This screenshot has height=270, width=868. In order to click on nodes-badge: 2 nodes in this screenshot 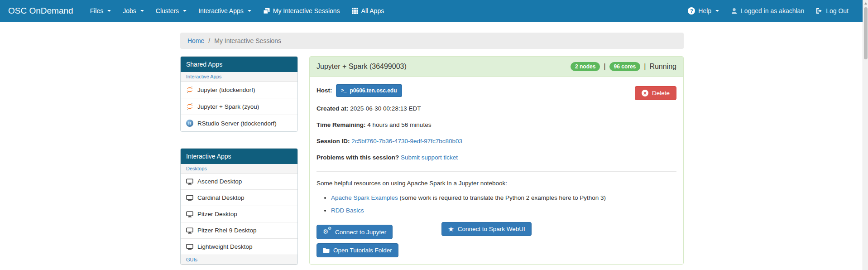, I will do `click(585, 67)`.